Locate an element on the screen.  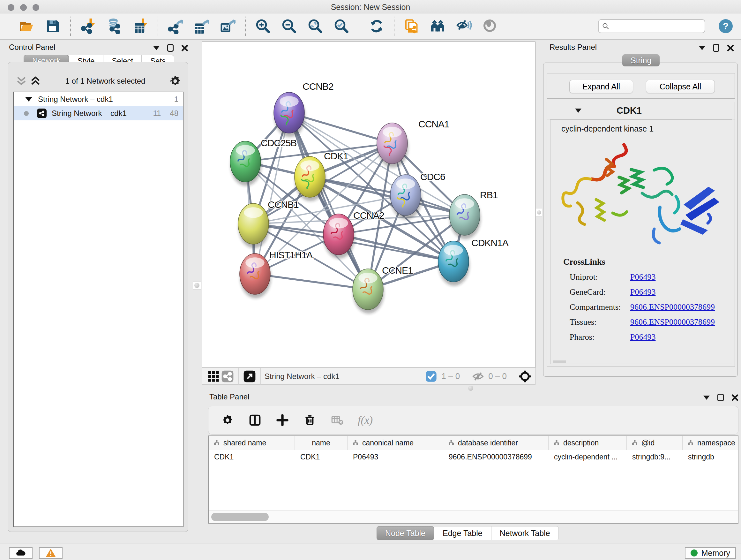
zoom-selected-icon is located at coordinates (342, 26).